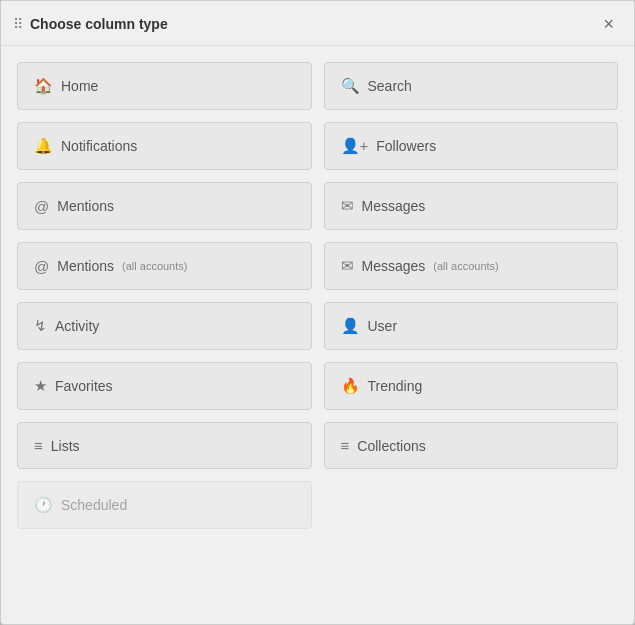 The image size is (635, 625). What do you see at coordinates (86, 266) in the screenshot?
I see `mentions-all-label: Mentions` at bounding box center [86, 266].